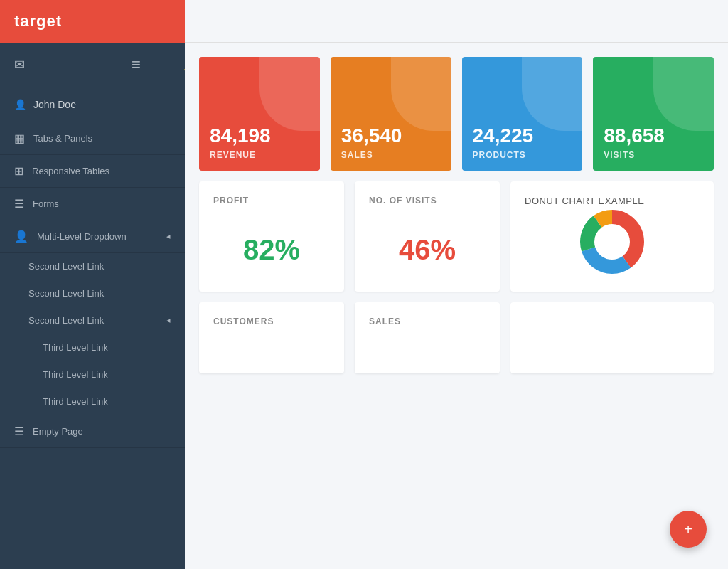  Describe the element at coordinates (92, 375) in the screenshot. I see `sidebar-item-third-level-2: Third Level Link` at that location.